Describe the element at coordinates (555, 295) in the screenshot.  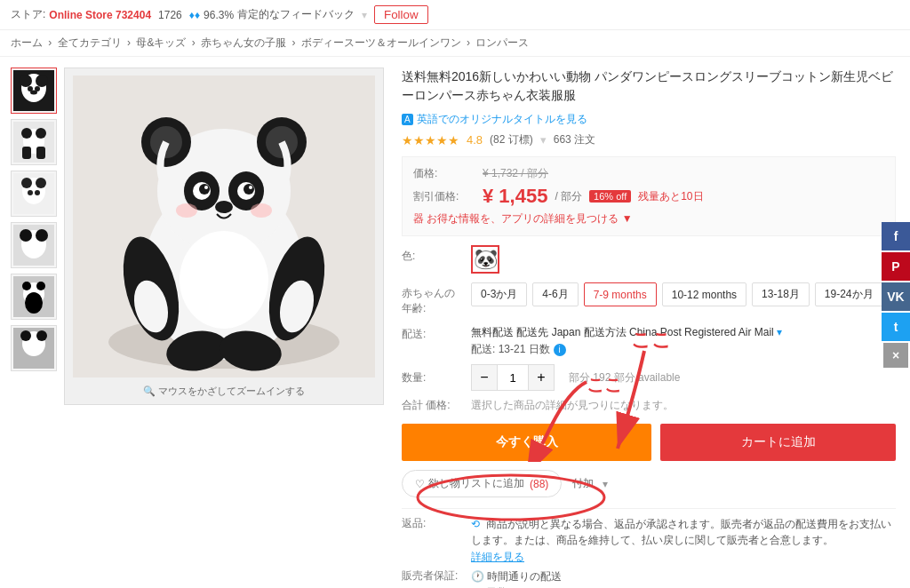
I see `age-4-6: 4-6月` at that location.